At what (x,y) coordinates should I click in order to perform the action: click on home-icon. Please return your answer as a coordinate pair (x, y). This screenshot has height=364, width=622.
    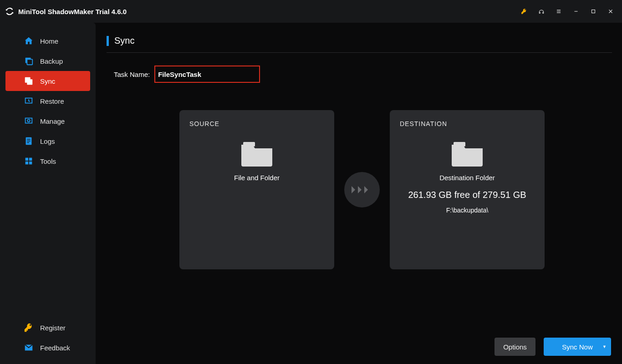
    Looking at the image, I should click on (29, 41).